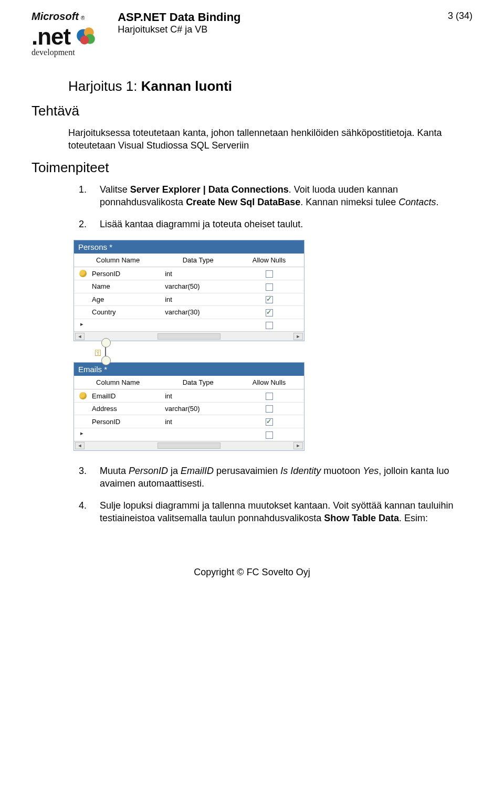 This screenshot has height=812, width=504. Describe the element at coordinates (189, 291) in the screenshot. I see `persons-table-designer: Persons * Column Name Data Type Allow Nu…` at that location.